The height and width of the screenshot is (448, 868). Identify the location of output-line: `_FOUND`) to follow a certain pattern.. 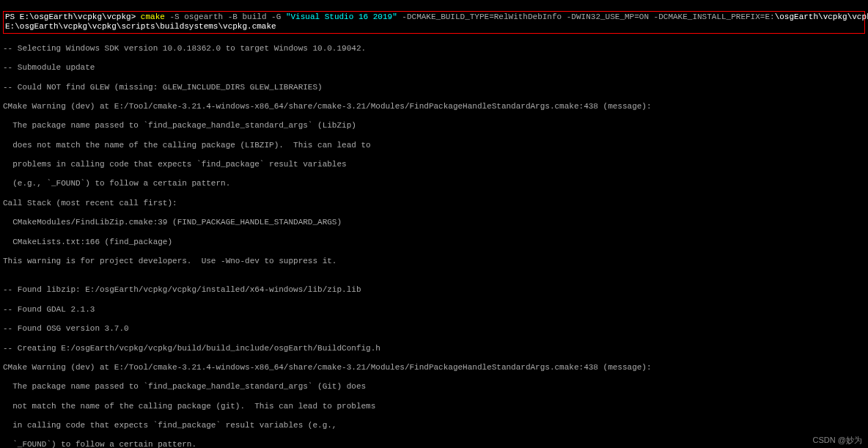
(434, 444).